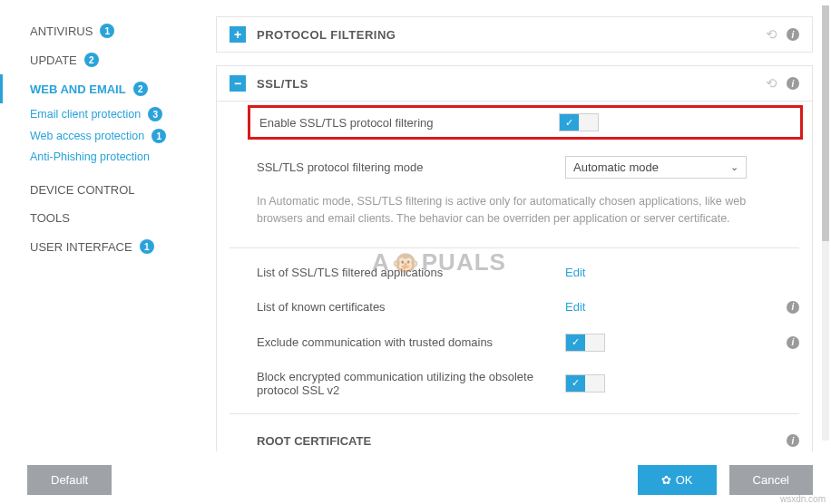 This screenshot has width=831, height=504. I want to click on select-filtering-mode: Automatic mode ⌄, so click(656, 167).